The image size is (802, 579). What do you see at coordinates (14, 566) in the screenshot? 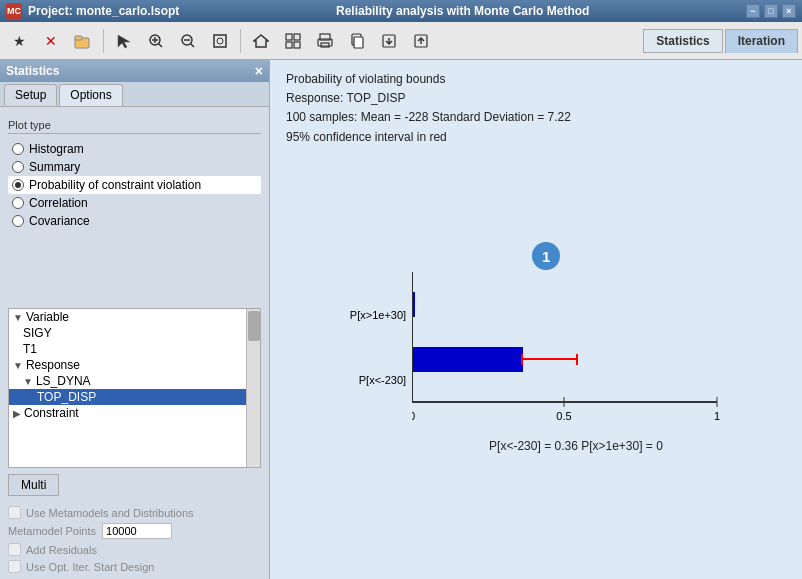
I see `use-opt-checkbox` at bounding box center [14, 566].